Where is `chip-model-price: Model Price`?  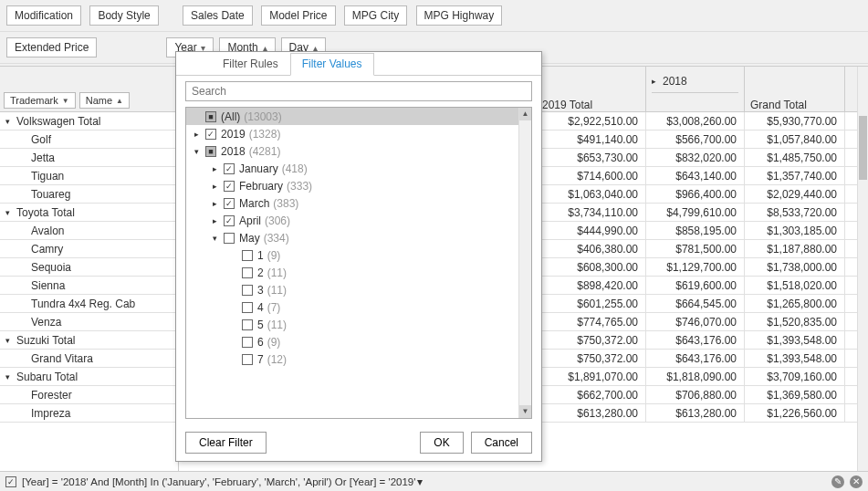
chip-model-price: Model Price is located at coordinates (298, 16).